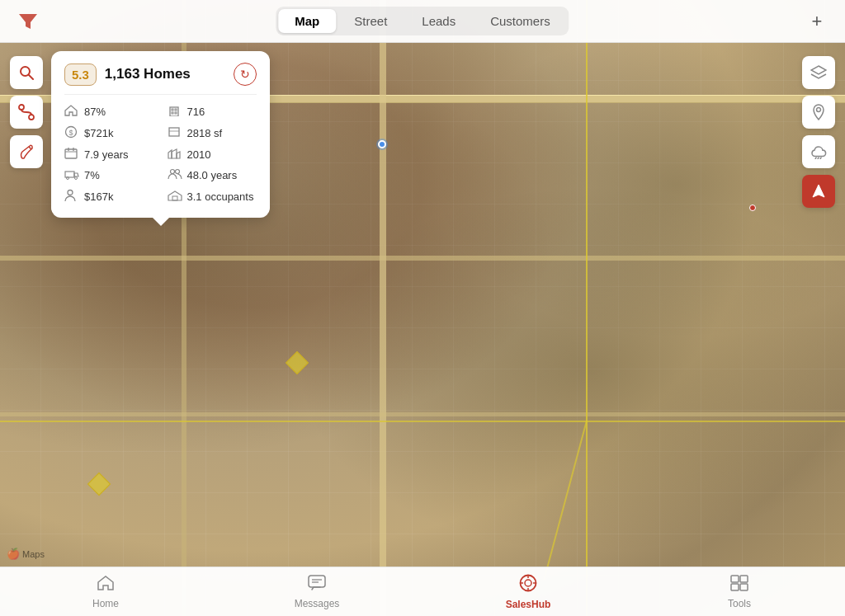 The width and height of the screenshot is (845, 616). I want to click on filter-button, so click(28, 21).